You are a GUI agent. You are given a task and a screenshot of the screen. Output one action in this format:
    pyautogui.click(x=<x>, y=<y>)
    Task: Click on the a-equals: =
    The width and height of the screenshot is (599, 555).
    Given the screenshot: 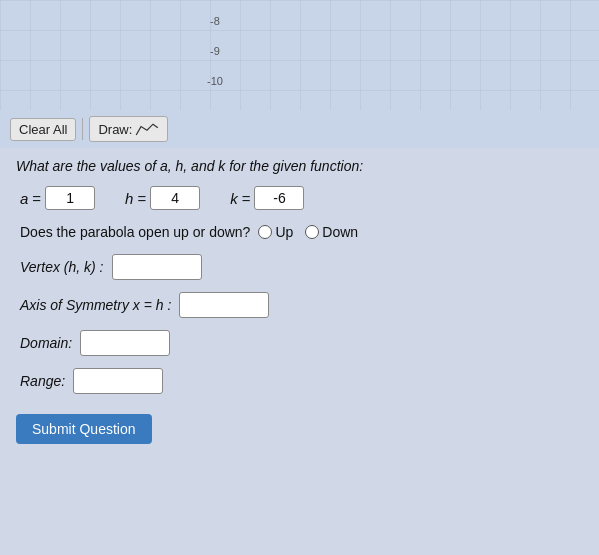 What is the action you would take?
    pyautogui.click(x=36, y=198)
    